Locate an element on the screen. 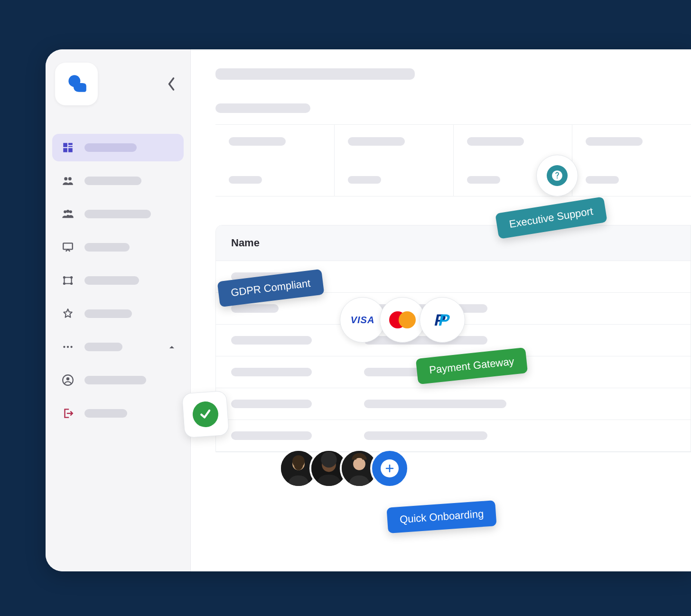 The width and height of the screenshot is (691, 616). account-icon is located at coordinates (68, 380).